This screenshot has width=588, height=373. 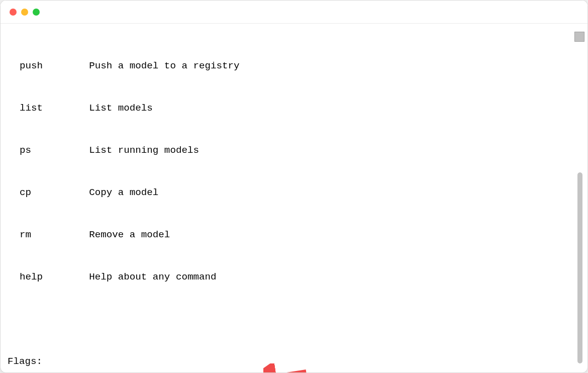 What do you see at coordinates (295, 108) in the screenshot?
I see `command-row: list List models` at bounding box center [295, 108].